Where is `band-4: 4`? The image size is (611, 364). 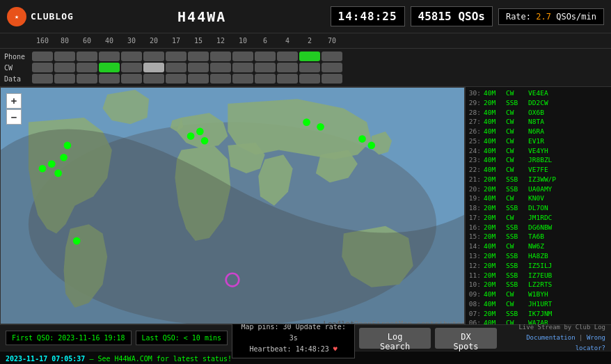
band-4: 4 is located at coordinates (287, 40).